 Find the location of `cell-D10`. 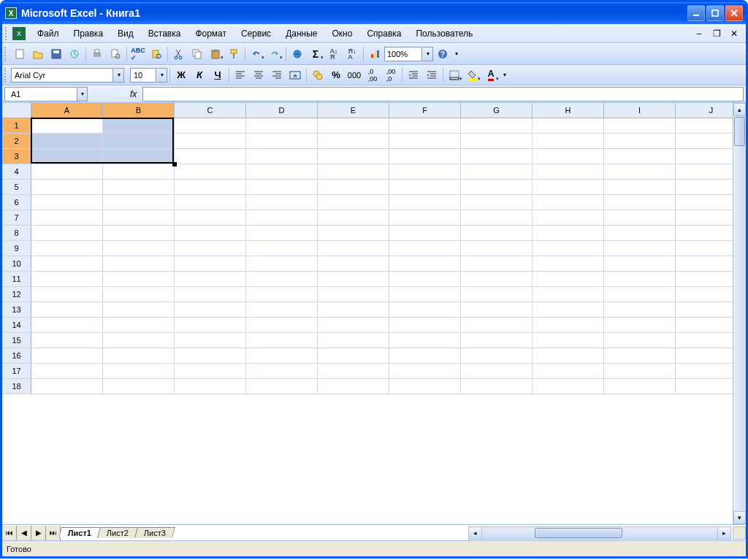

cell-D10 is located at coordinates (282, 264).